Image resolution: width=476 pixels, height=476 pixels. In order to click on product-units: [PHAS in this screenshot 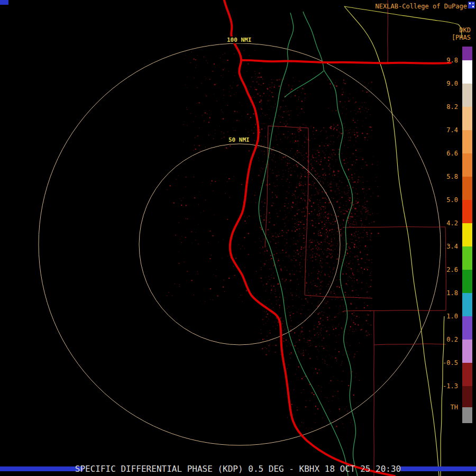, I will do `click(461, 38)`.